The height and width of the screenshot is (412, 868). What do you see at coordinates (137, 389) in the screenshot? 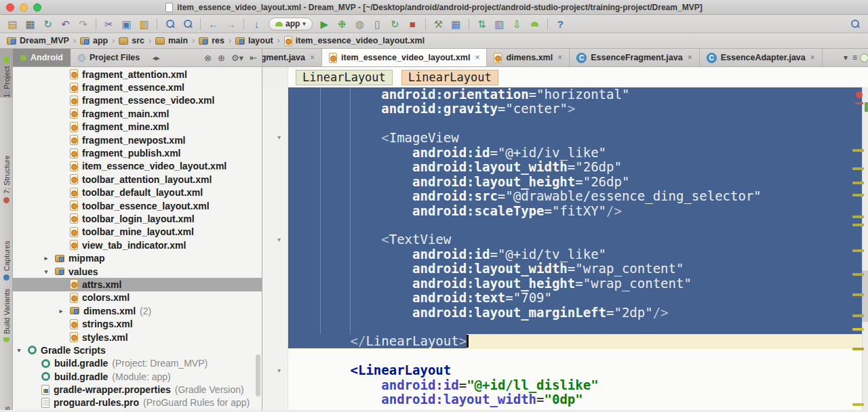
I see `tree-item-gradle-wrapper-properties: gradle-wrapper.properties(Gradle Version…` at bounding box center [137, 389].